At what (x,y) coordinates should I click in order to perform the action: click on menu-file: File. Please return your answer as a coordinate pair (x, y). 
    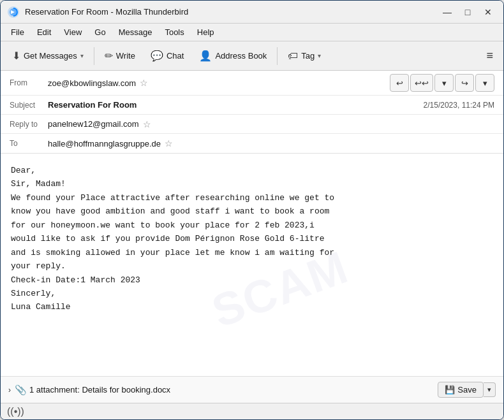
    Looking at the image, I should click on (18, 32).